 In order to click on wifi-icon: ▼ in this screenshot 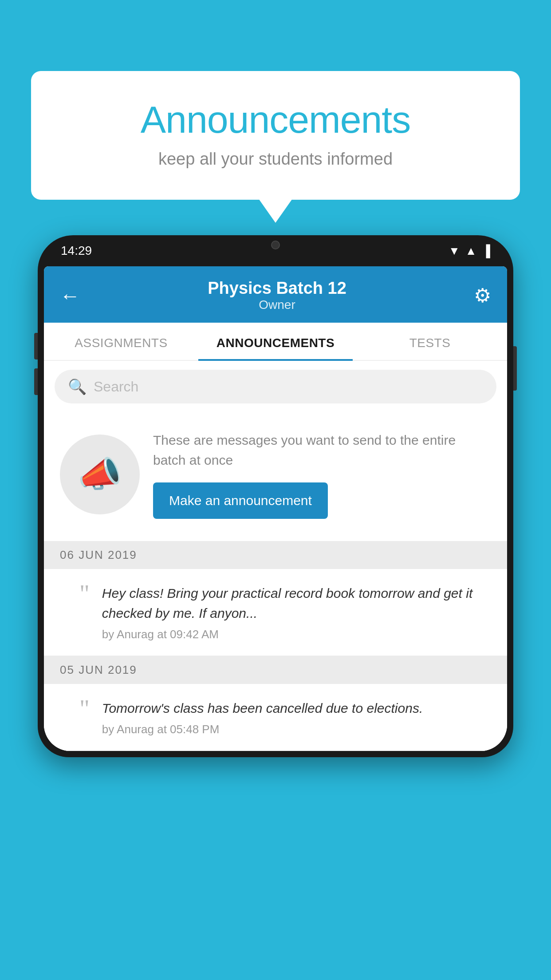, I will do `click(454, 251)`.